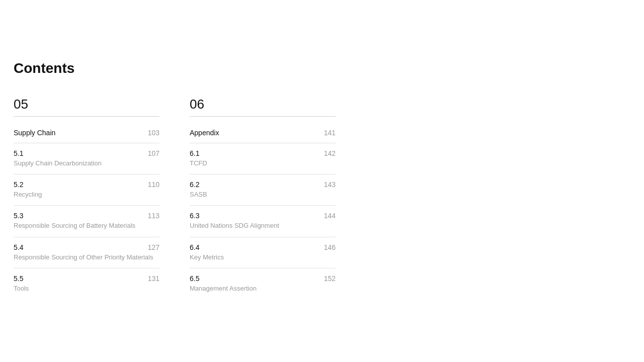 This screenshot has width=644, height=362. What do you see at coordinates (194, 247) in the screenshot?
I see `entry-6-4-number: 6.4` at bounding box center [194, 247].